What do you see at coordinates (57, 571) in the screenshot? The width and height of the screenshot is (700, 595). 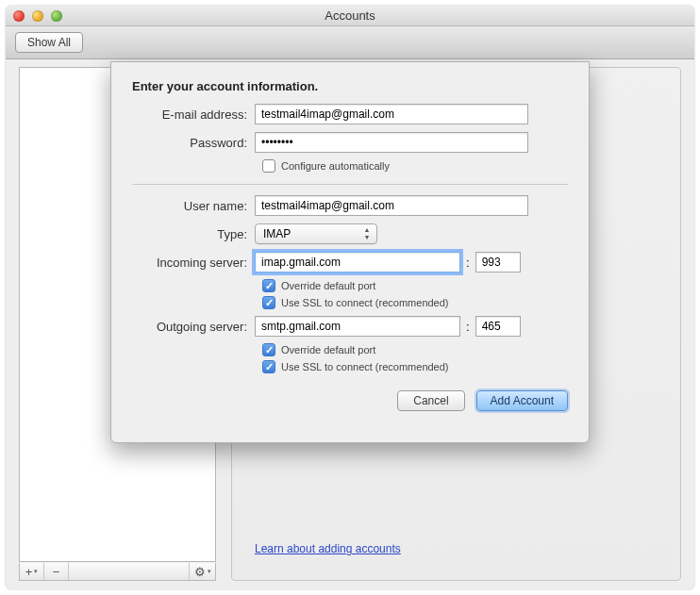 I see `remove-account-button: −` at bounding box center [57, 571].